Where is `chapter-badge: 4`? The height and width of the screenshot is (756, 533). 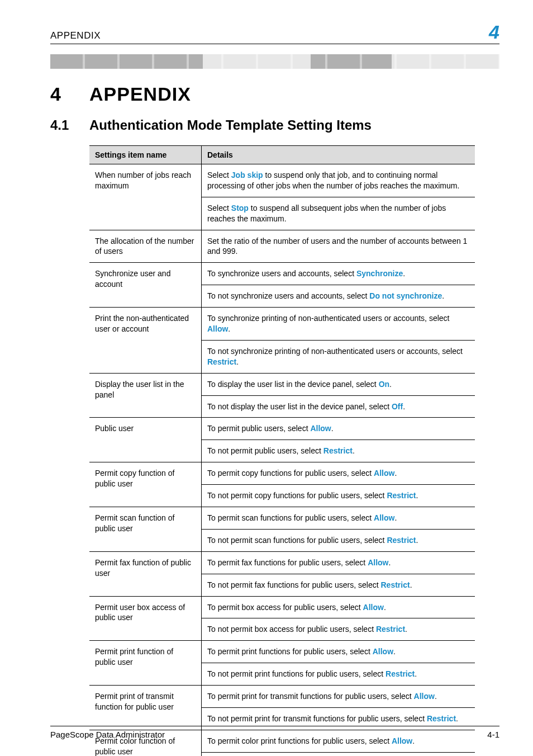
chapter-badge: 4 is located at coordinates (494, 32).